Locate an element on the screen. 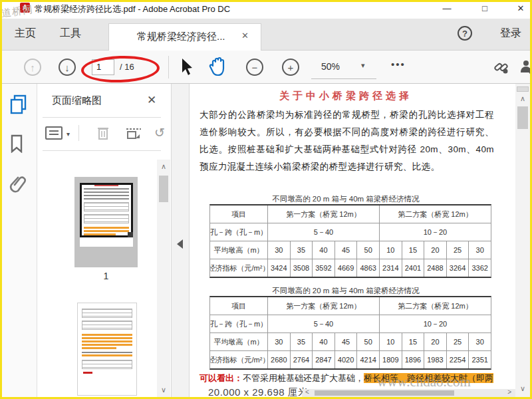  table-cell: 25 is located at coordinates (458, 250).